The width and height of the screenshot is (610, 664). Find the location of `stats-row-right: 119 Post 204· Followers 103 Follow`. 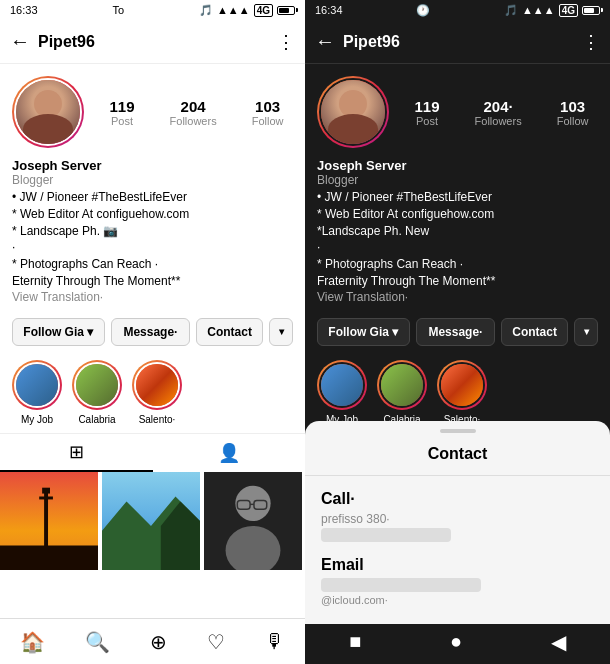

stats-row-right: 119 Post 204· Followers 103 Follow is located at coordinates (502, 112).